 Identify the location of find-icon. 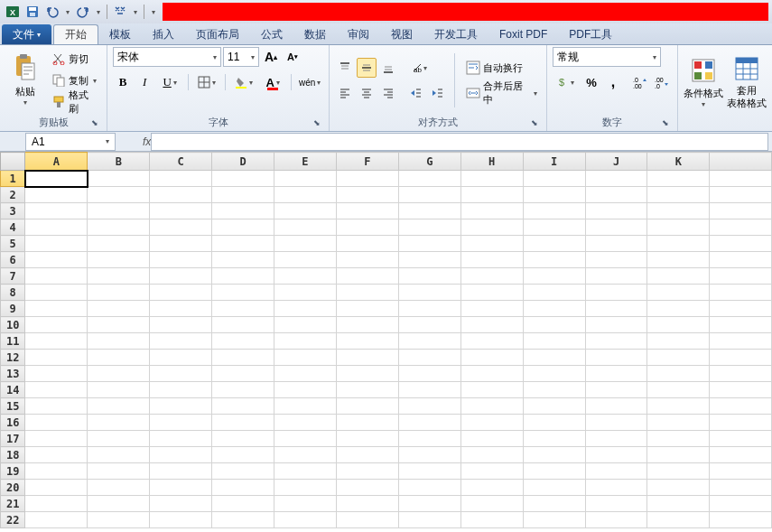
(120, 12).